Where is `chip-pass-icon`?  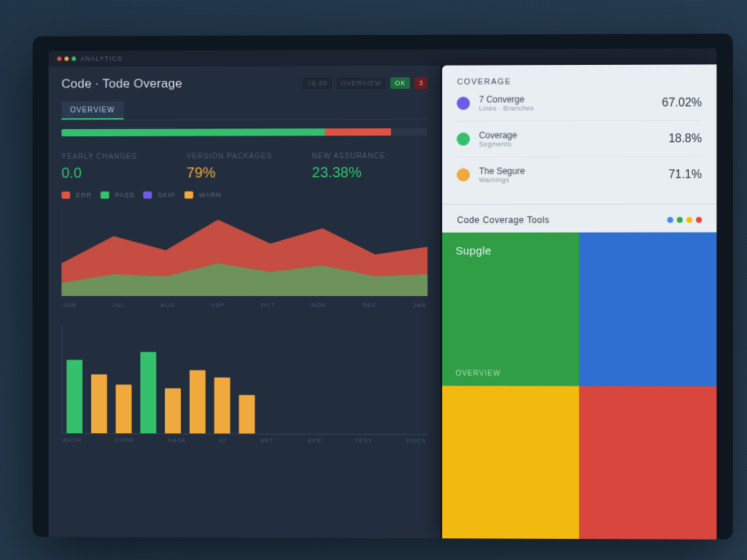
chip-pass-icon is located at coordinates (105, 195).